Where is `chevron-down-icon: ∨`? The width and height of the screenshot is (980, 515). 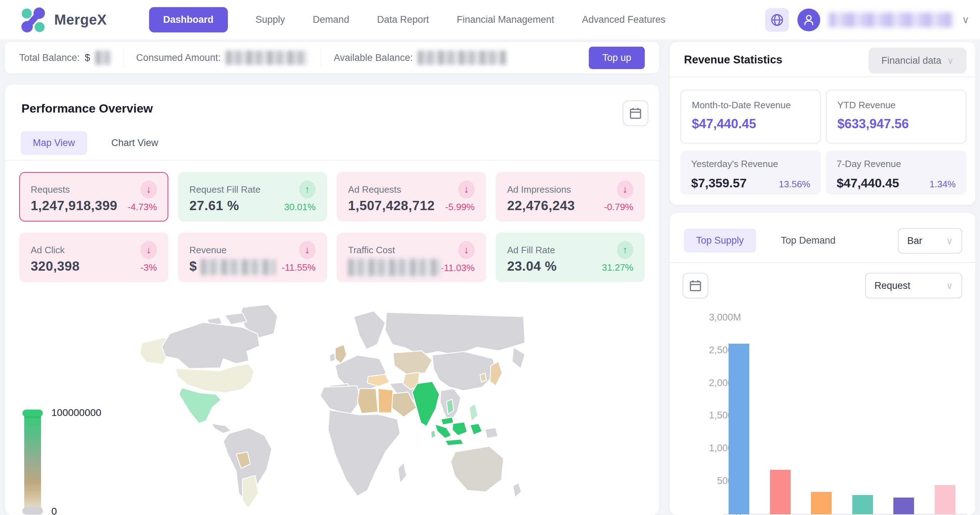 chevron-down-icon: ∨ is located at coordinates (951, 61).